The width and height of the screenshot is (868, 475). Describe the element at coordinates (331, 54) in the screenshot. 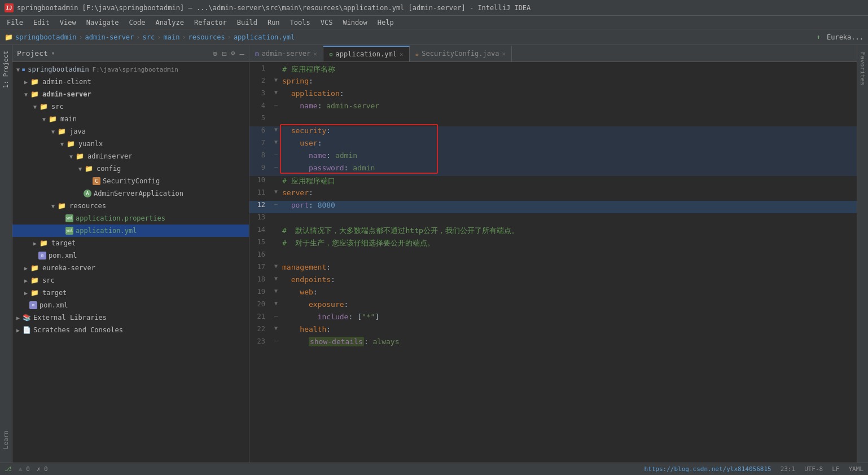

I see `tab-icon-application-yml: ⚙` at that location.